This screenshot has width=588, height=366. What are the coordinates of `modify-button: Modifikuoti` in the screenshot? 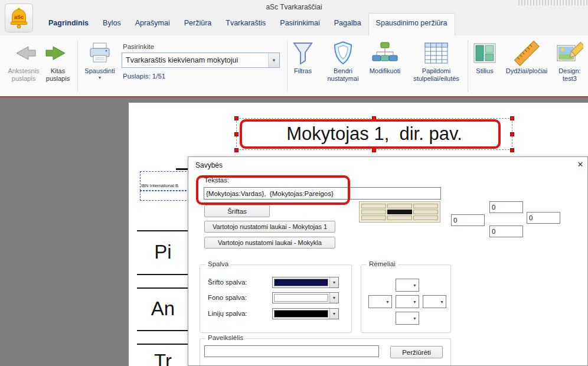 It's located at (385, 57).